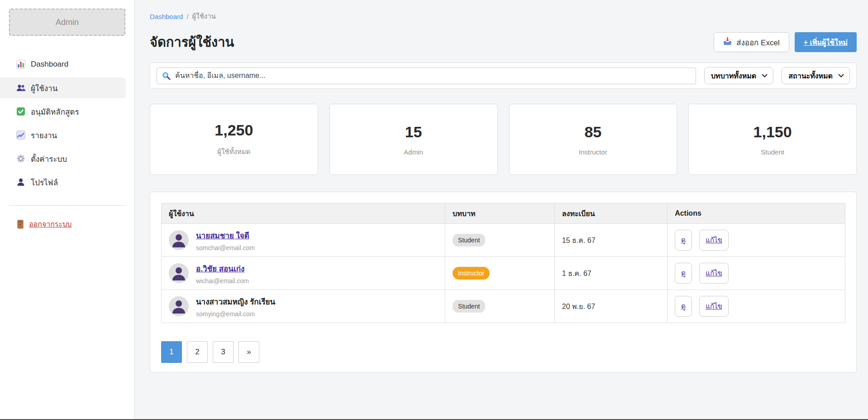  What do you see at coordinates (611, 214) in the screenshot?
I see `column-header-registered: ลงทะเบียน` at bounding box center [611, 214].